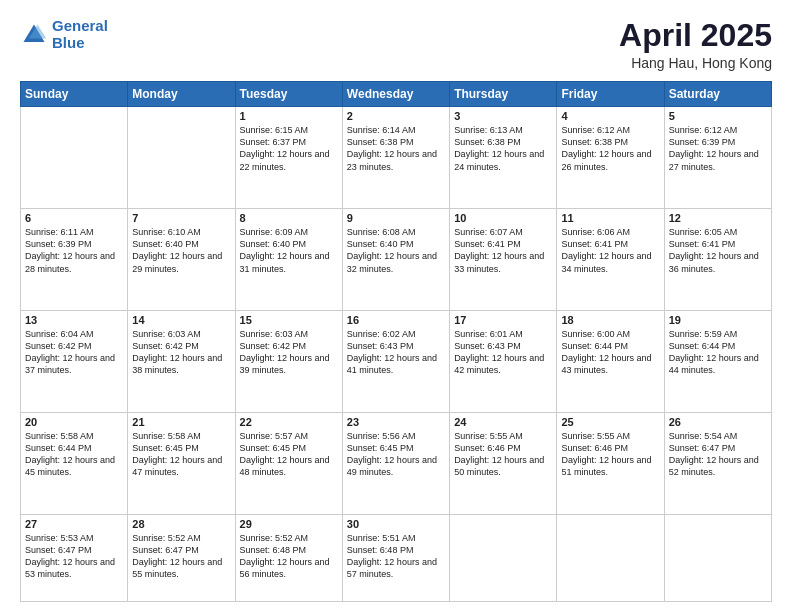  I want to click on cell-sunrise: Sunrise: 6:12 AMSunset: 6:39 PMDaylight:…, so click(714, 148).